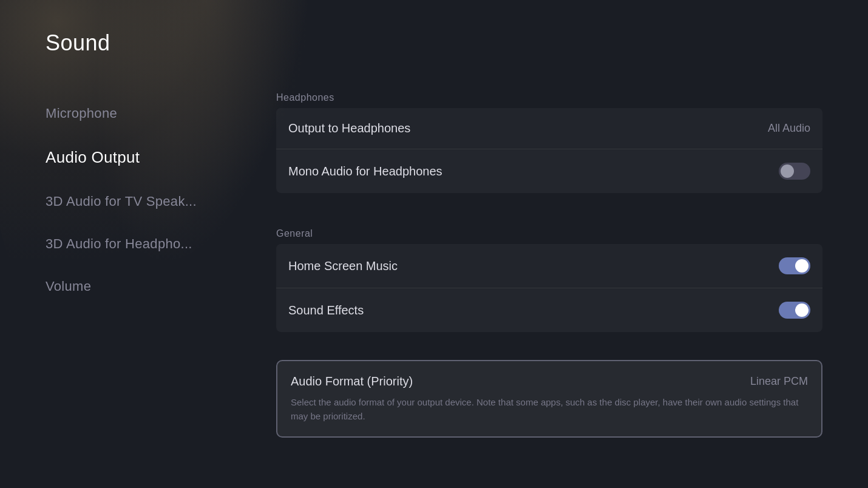  Describe the element at coordinates (549, 409) in the screenshot. I see `audio-format-description: Select the audio format of your output d…` at that location.